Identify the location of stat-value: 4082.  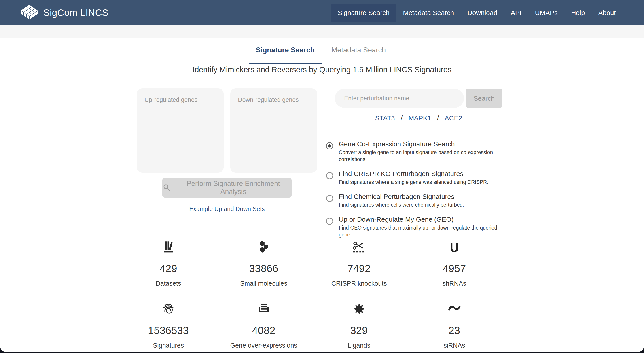
(264, 330).